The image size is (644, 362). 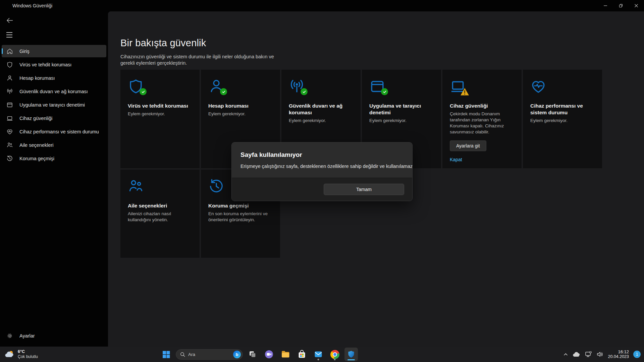 I want to click on clock: 16:12 20.04.2023, so click(x=619, y=354).